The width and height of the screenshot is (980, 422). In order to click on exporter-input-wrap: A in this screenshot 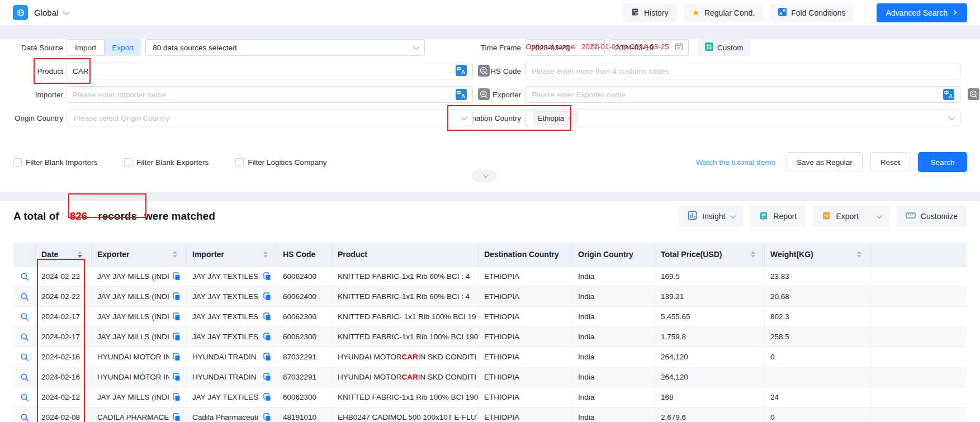, I will do `click(743, 94)`.